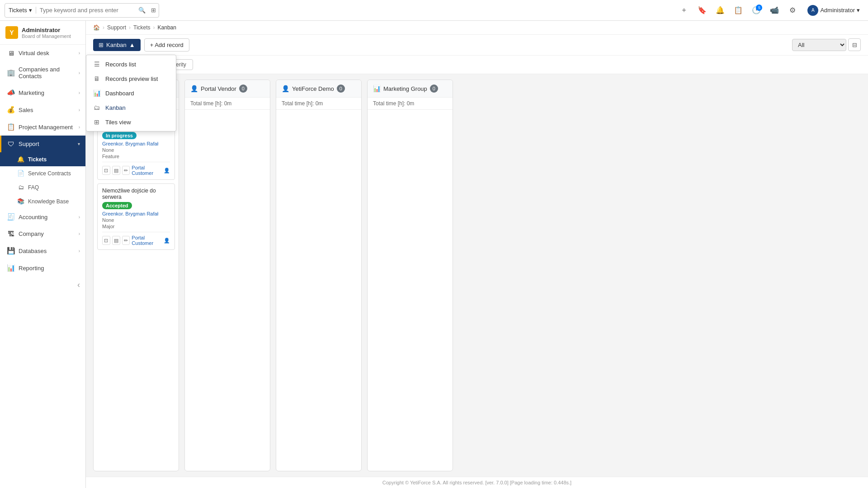 The image size is (868, 488). Describe the element at coordinates (854, 45) in the screenshot. I see `filter-config-button: ⊟` at that location.